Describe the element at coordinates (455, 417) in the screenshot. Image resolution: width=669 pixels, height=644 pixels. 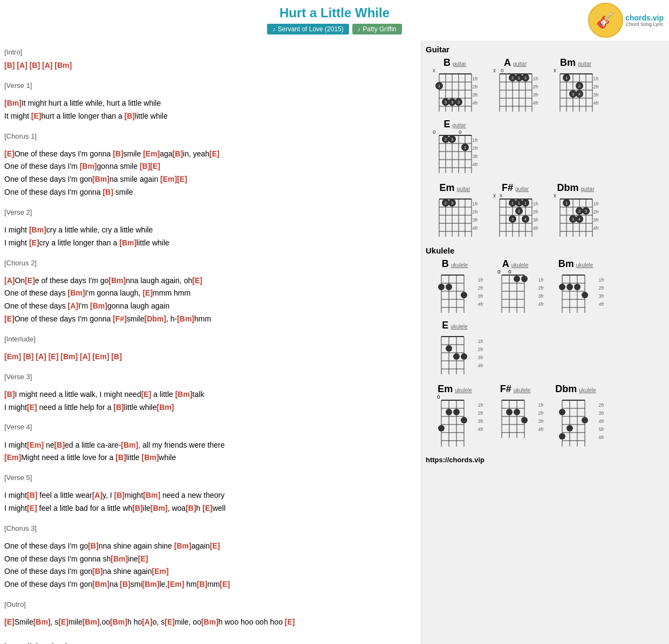
I see `chord-diagram-Em-ukulele: Em ukulele o` at that location.